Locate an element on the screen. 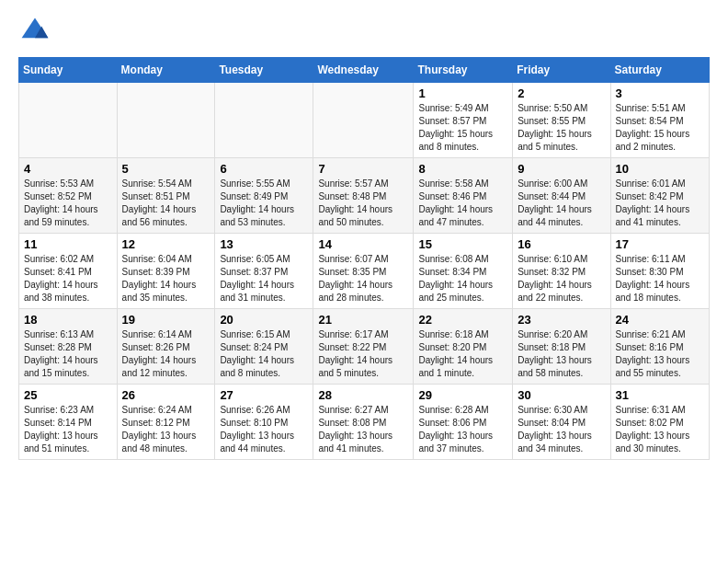 The width and height of the screenshot is (728, 563). day-cell: 5Sunrise: 5:54 AM Sunset: 8:51 PM Daylig… is located at coordinates (165, 196).